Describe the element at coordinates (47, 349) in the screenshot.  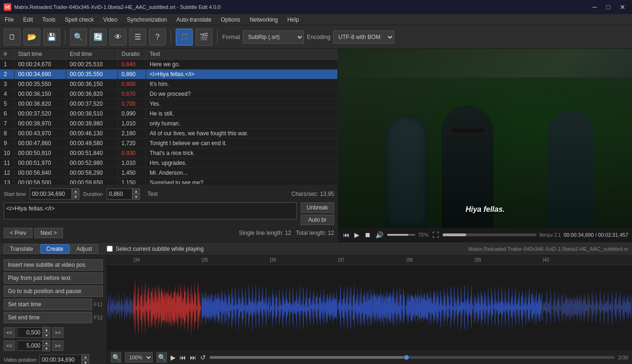
I see `step2-down: ▼` at that location.